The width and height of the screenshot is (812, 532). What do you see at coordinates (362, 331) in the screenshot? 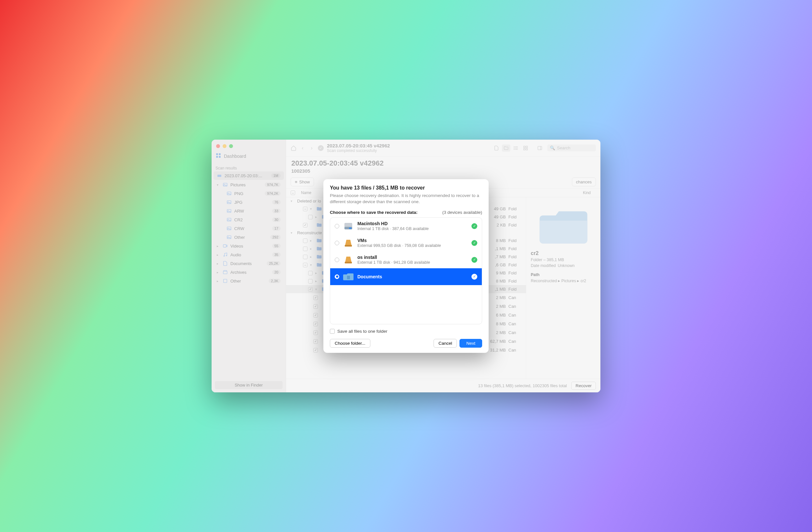
I see `save-all-label: Save all files to one folder` at bounding box center [362, 331].